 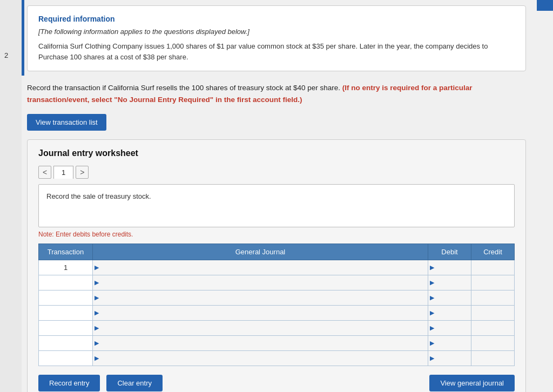 What do you see at coordinates (276, 206) in the screenshot?
I see `record-description: Record the sale of treasury stock.` at bounding box center [276, 206].